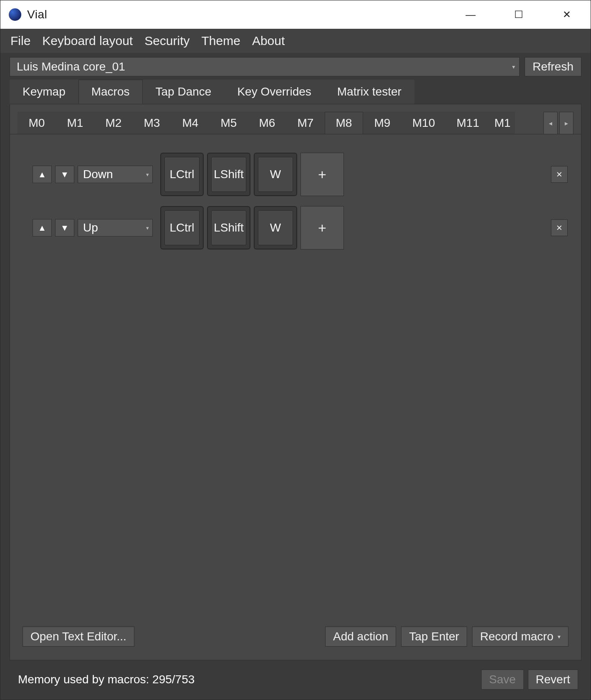 The width and height of the screenshot is (591, 700). Describe the element at coordinates (551, 123) in the screenshot. I see `caret-left-icon: ◂` at that location.